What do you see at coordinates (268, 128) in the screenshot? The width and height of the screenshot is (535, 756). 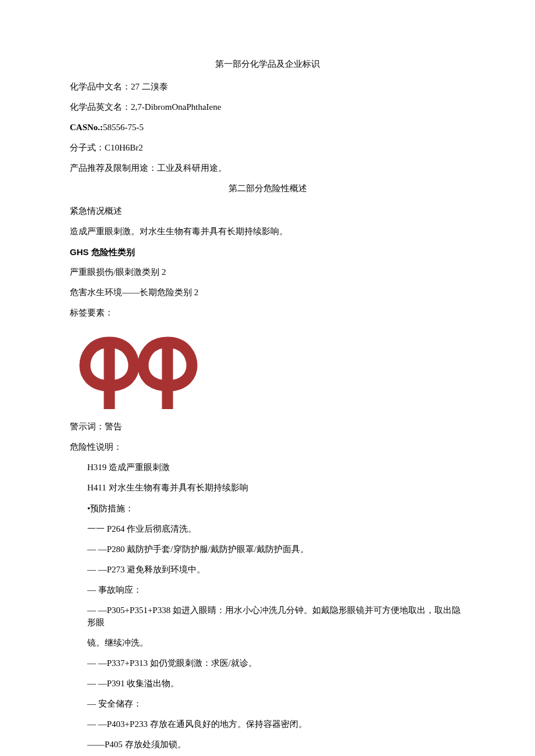 I see `cas-line: CASNo.:58556-75-5` at bounding box center [268, 128].